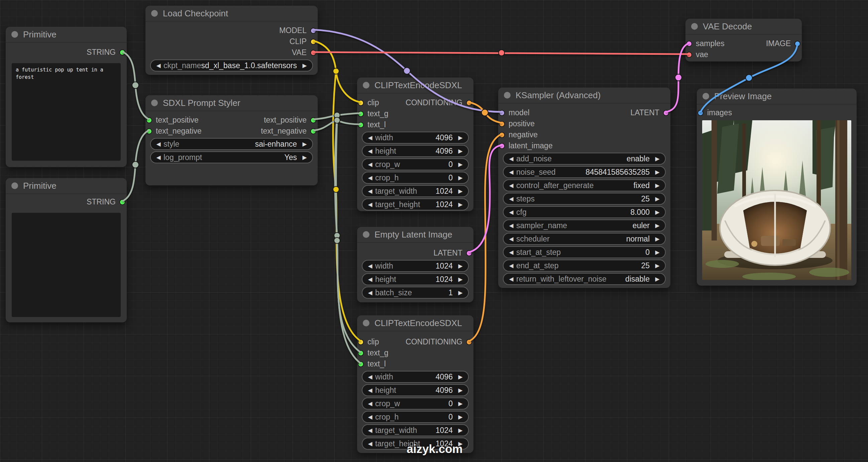 This screenshot has height=462, width=868. I want to click on input-port-text-positive, so click(149, 120).